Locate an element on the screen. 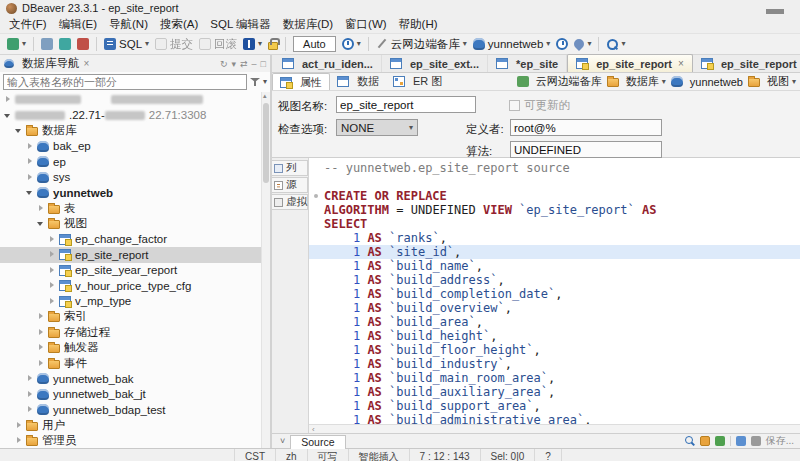 The height and width of the screenshot is (461, 800). tree-item-ep_site_year_report: ep_site_year_report is located at coordinates (135, 271).